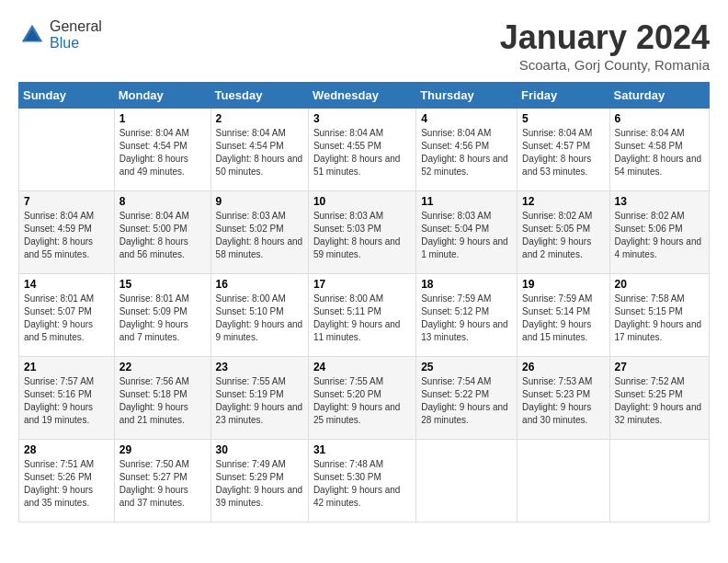 This screenshot has height=563, width=728. I want to click on daylight: Daylight: 8 hours and 58 minutes., so click(259, 248).